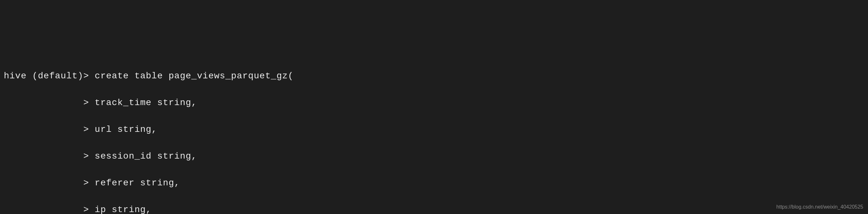 The width and height of the screenshot is (868, 214). I want to click on terminal-line: > session_id string,, so click(434, 156).